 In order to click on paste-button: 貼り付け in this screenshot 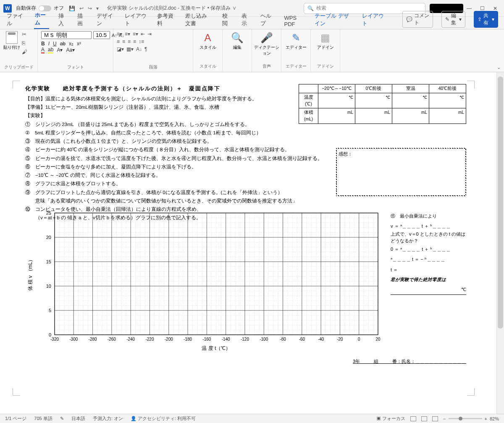, I will do `click(12, 43)`.